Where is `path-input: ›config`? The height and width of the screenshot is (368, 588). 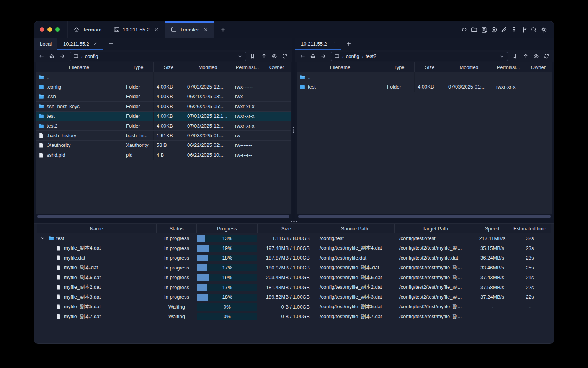
path-input: ›config is located at coordinates (158, 56).